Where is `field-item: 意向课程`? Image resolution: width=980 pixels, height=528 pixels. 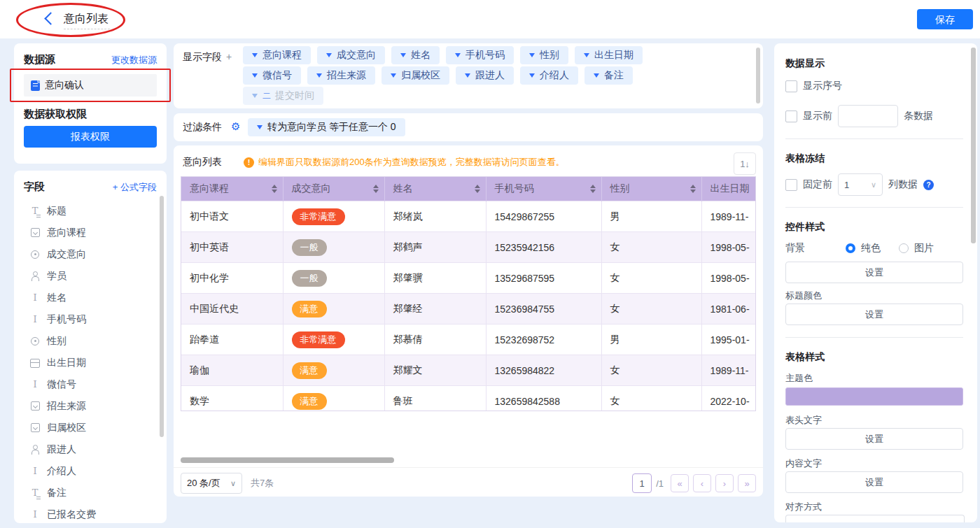
field-item: 意向课程 is located at coordinates (90, 232).